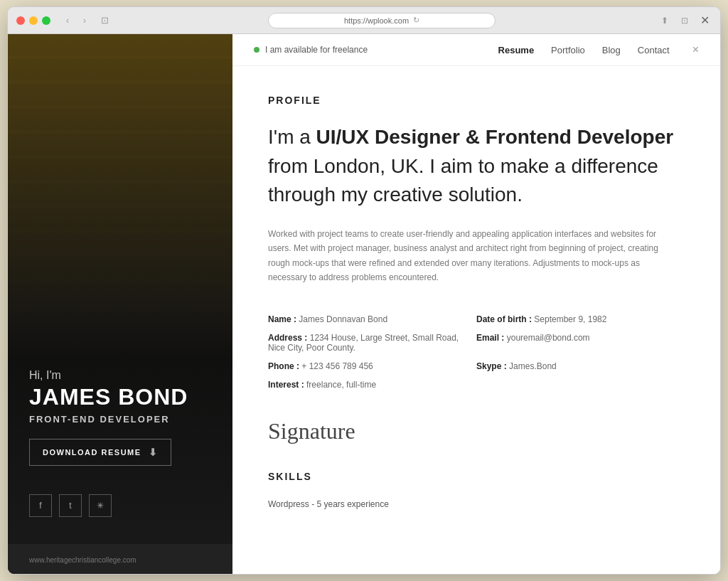  What do you see at coordinates (495, 137) in the screenshot?
I see `headline-bold: UI/UX Designer & Frontend Developer` at bounding box center [495, 137].